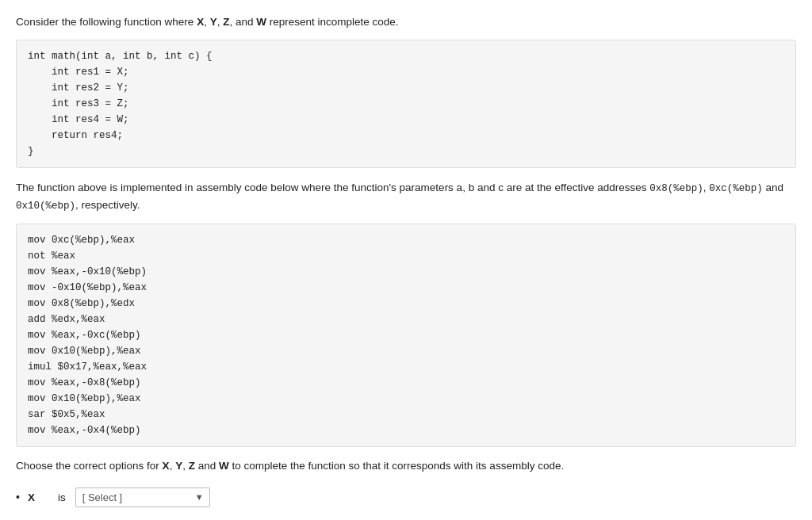 The height and width of the screenshot is (520, 812). Describe the element at coordinates (262, 22) in the screenshot. I see `var-w: W` at that location.